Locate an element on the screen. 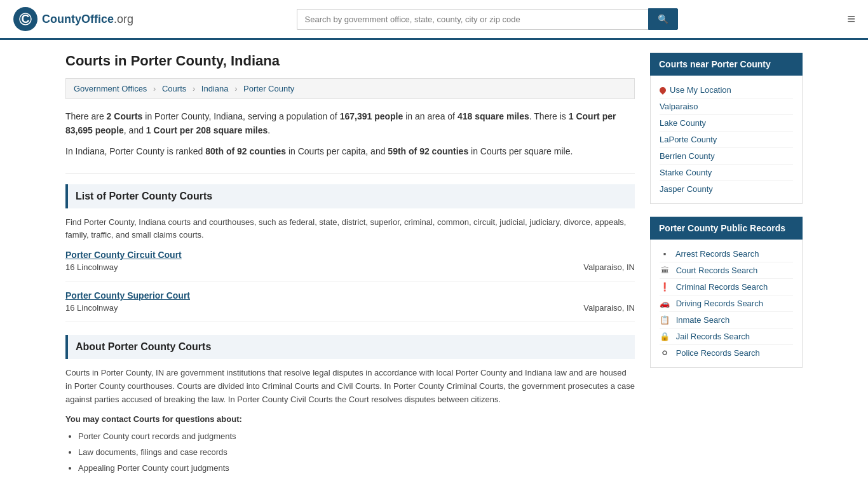  breadcrumb: Government Offices › Courts › Indiana › … is located at coordinates (350, 89).